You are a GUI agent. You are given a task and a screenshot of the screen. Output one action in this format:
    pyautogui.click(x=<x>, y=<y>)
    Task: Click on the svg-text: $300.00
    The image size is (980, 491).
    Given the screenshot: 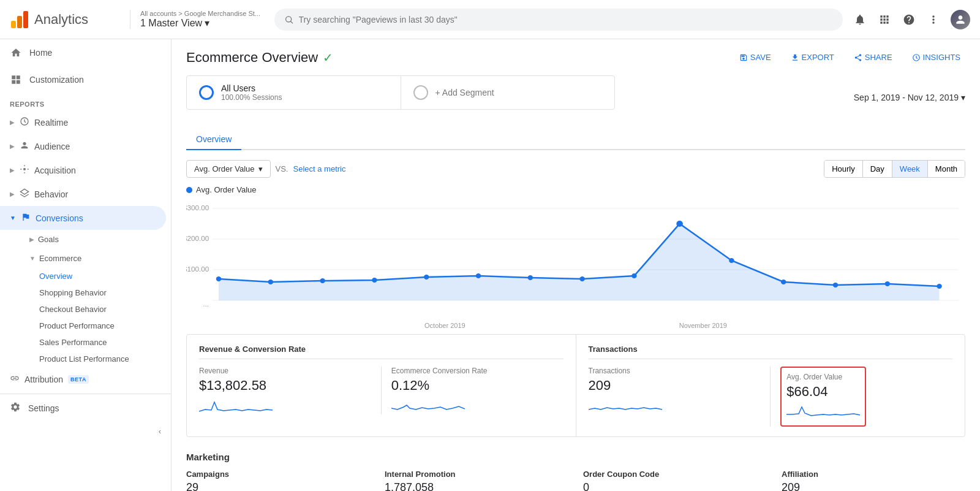 What is the action you would take?
    pyautogui.click(x=197, y=208)
    